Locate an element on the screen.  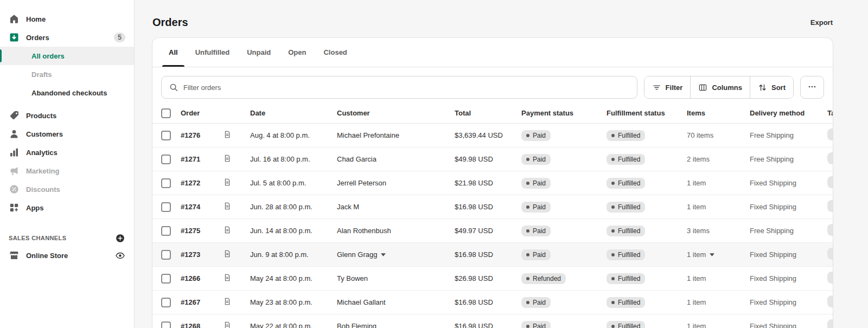
column-header-payment: Payment status is located at coordinates (564, 113).